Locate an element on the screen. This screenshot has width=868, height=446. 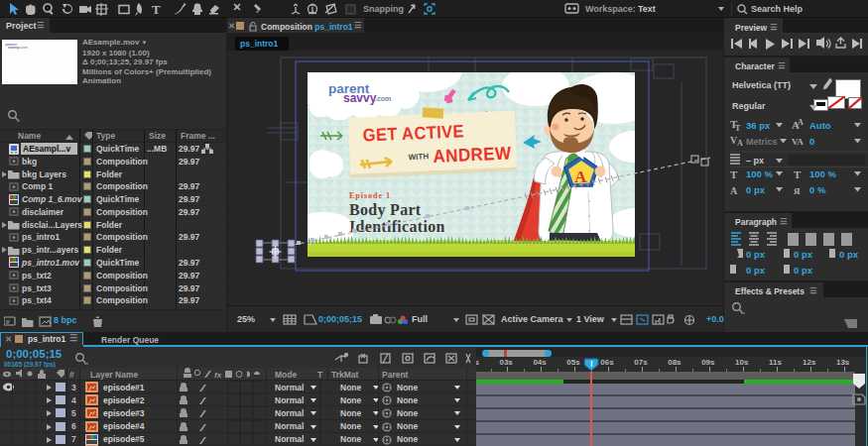
svg-text: 36 px is located at coordinates (758, 125).